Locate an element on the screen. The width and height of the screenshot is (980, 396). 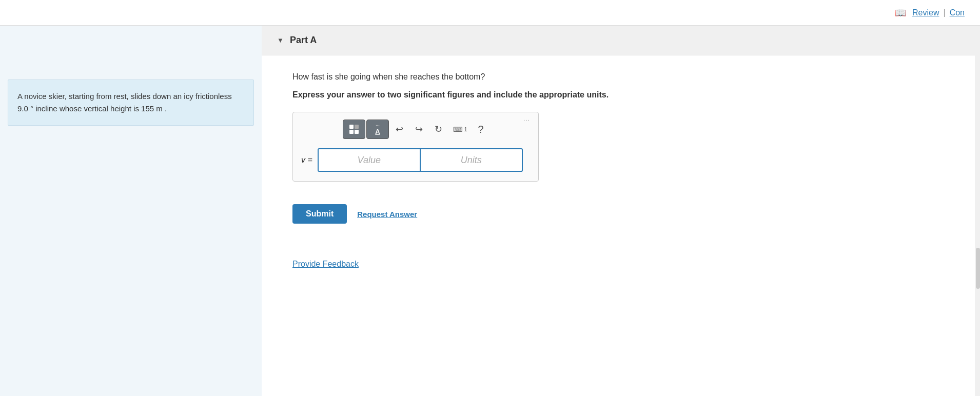
collapse-icon: ▼ is located at coordinates (280, 40).